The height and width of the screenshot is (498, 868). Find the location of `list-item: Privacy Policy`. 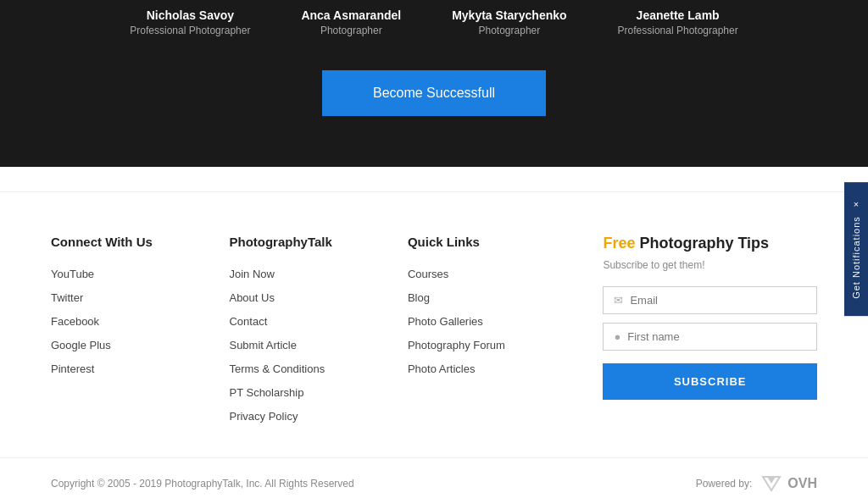

list-item: Privacy Policy is located at coordinates (318, 416).